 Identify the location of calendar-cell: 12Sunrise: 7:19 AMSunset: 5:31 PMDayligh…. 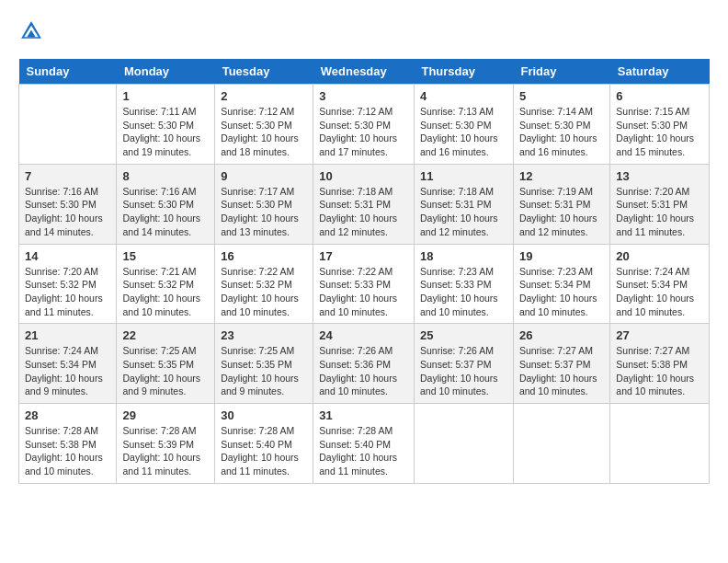
(561, 204).